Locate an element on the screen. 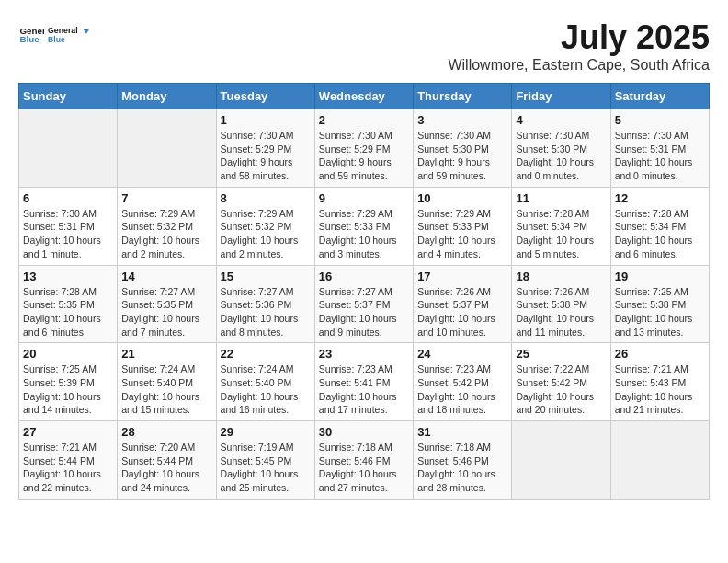 Image resolution: width=728 pixels, height=563 pixels. calendar-cell: 28Sunrise: 7:20 AMSunset: 5:44 PMDayligh… is located at coordinates (167, 460).